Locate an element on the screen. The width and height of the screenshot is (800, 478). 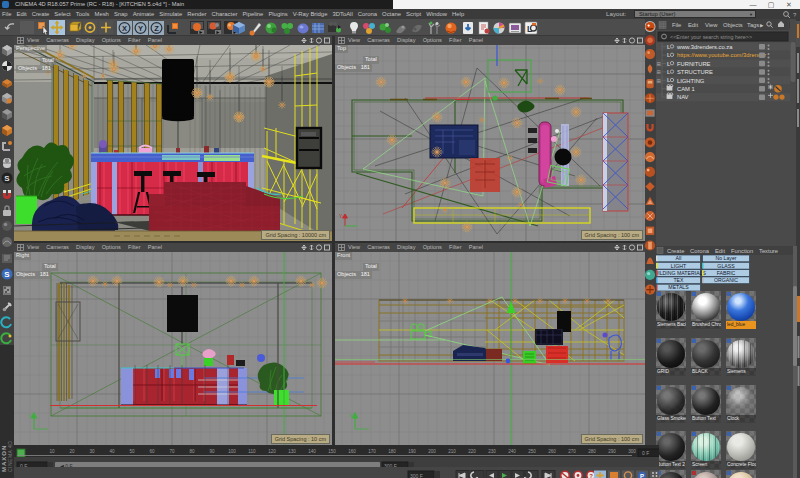
svg-text: Texture is located at coordinates (768, 251).